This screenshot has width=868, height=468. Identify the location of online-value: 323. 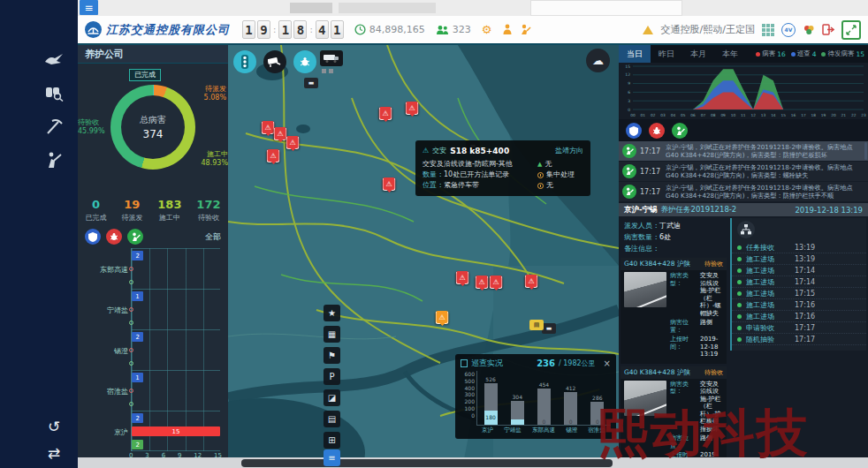
(461, 30).